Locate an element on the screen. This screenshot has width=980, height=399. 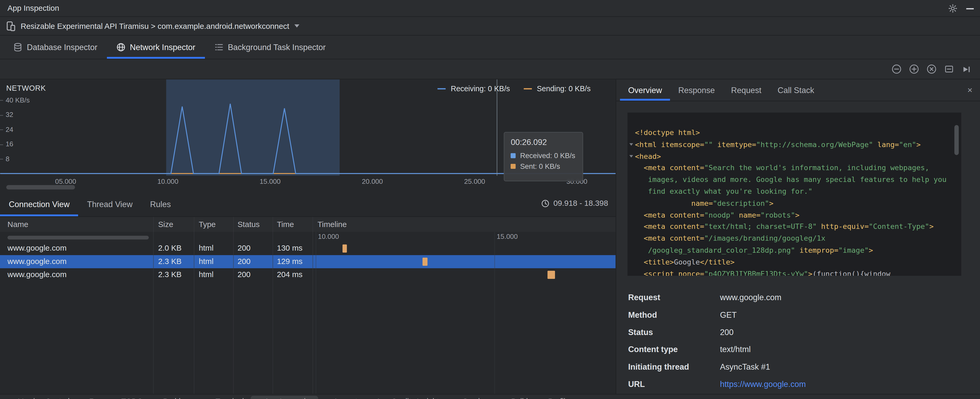
inspector-tab-network-inspector: Network Inspector is located at coordinates (156, 47).